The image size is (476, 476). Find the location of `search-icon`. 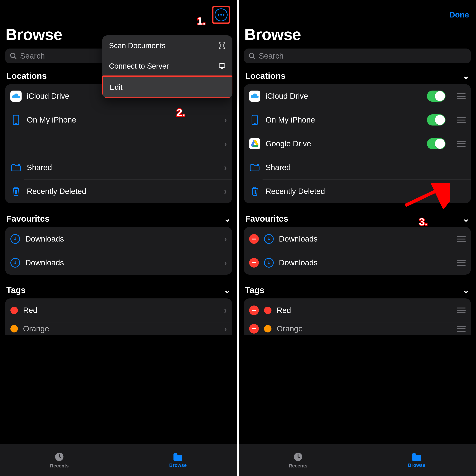

search-icon is located at coordinates (13, 56).